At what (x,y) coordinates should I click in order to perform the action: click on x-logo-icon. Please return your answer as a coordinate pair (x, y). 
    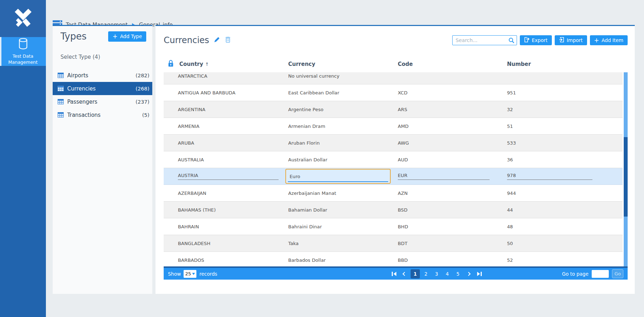
    Looking at the image, I should click on (23, 19).